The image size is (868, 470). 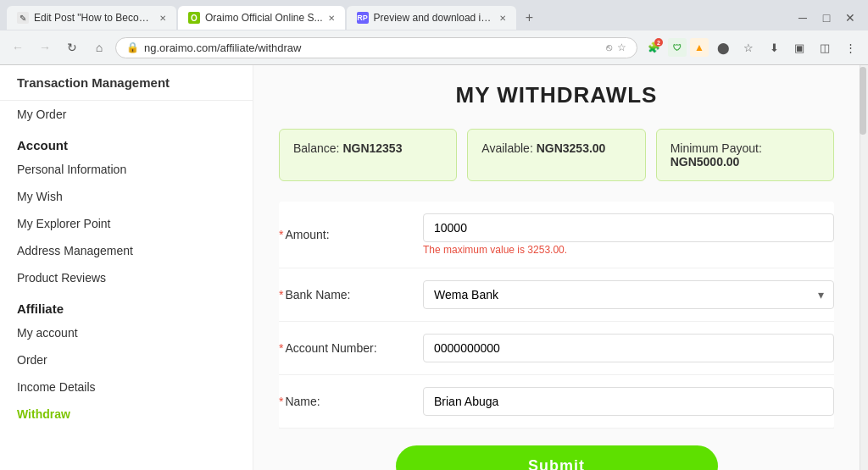 I want to click on available-value: NGN3253.00, so click(x=571, y=148).